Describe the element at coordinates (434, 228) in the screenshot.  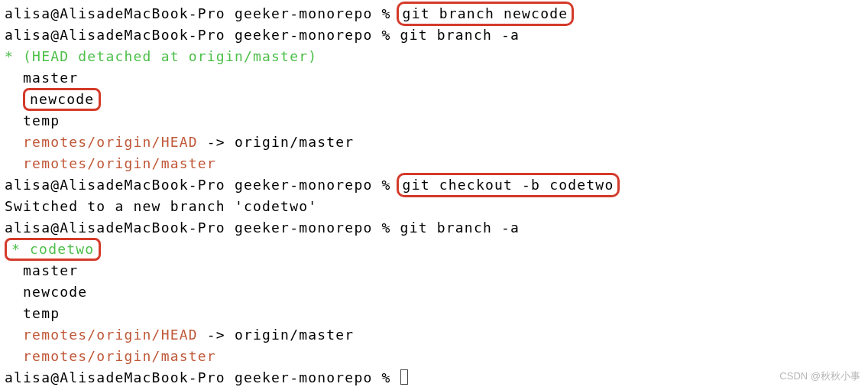
I see `prompt-line-4: alisa@AlisadeMacBook-Pro geeker-monorepo…` at that location.